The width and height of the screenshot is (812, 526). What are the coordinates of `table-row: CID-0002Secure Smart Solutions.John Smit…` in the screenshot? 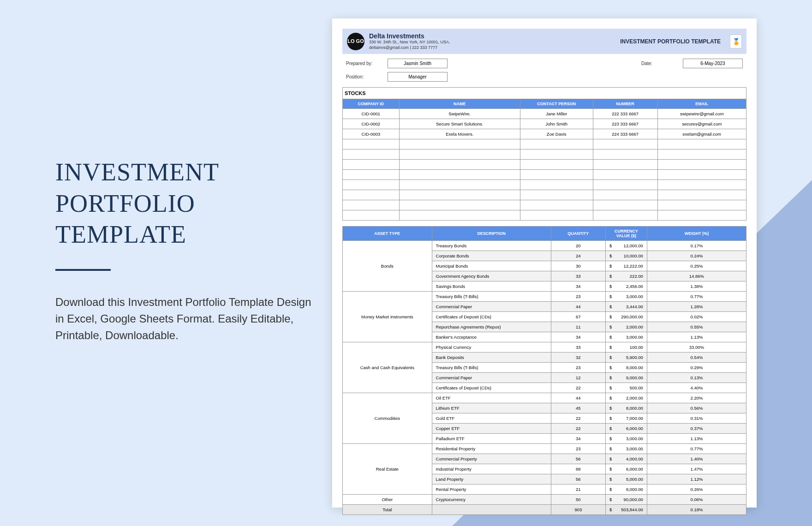 It's located at (544, 124).